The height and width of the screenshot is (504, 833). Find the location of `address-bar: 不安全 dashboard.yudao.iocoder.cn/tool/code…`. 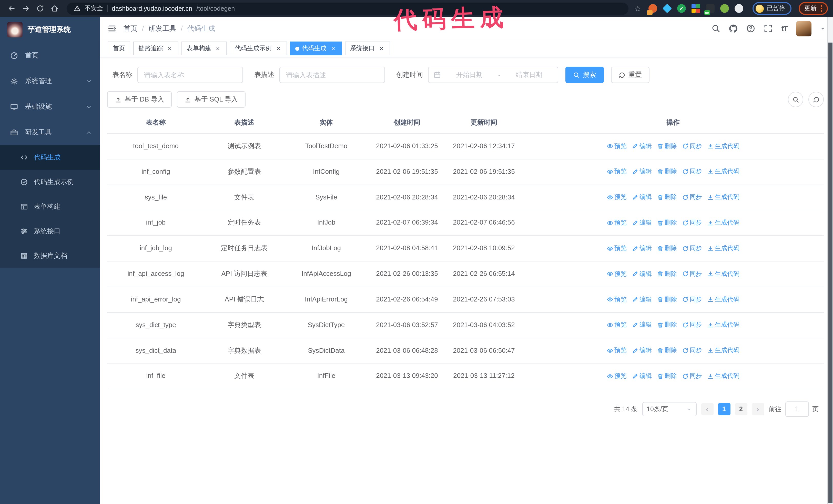

address-bar: 不安全 dashboard.yudao.iocoder.cn/tool/code… is located at coordinates (348, 8).